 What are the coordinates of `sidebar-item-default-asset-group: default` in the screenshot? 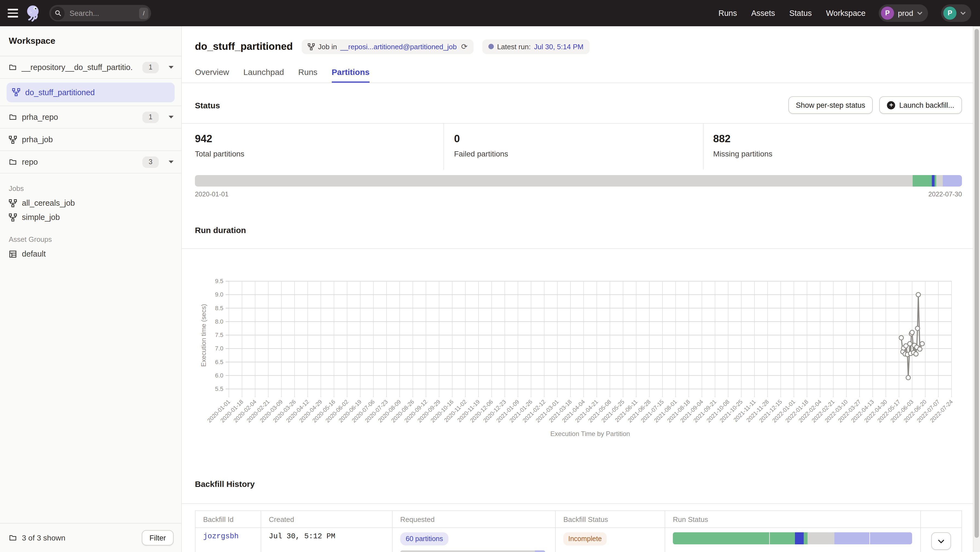 It's located at (91, 254).